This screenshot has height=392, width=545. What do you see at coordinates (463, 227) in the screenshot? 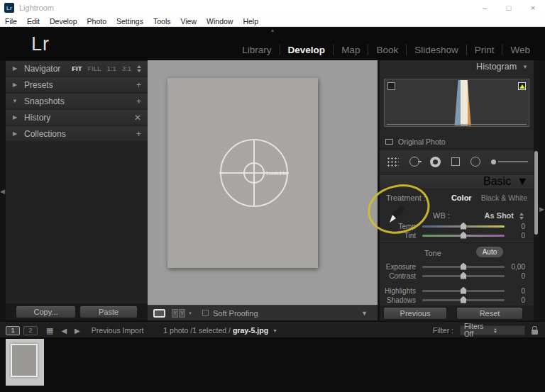
I see `temp-slider` at bounding box center [463, 227].